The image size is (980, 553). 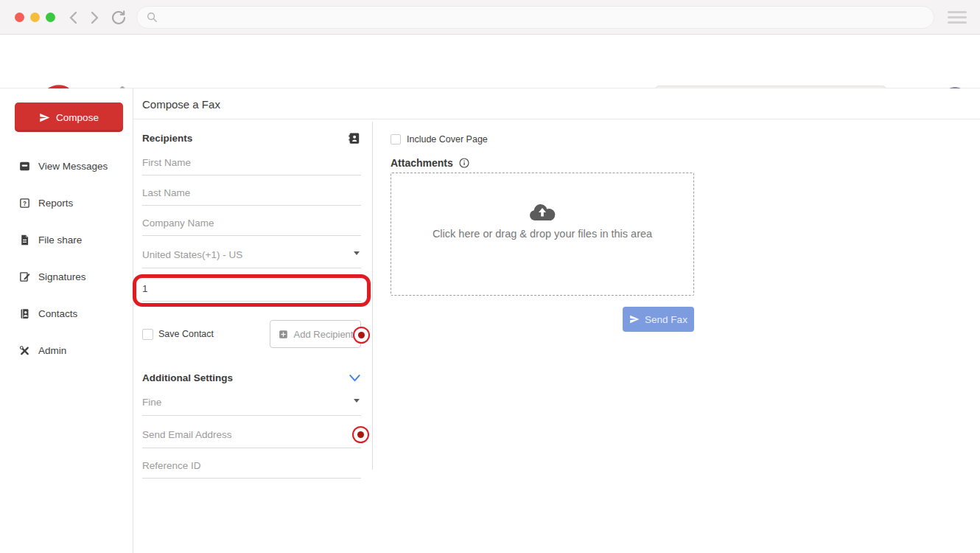 I want to click on browser-address-bar, so click(x=535, y=18).